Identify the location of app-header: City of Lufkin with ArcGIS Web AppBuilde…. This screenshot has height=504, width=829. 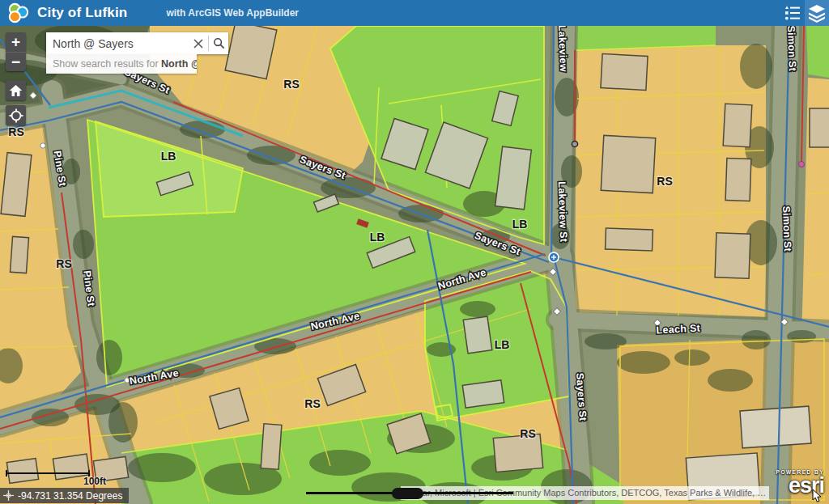
(414, 13).